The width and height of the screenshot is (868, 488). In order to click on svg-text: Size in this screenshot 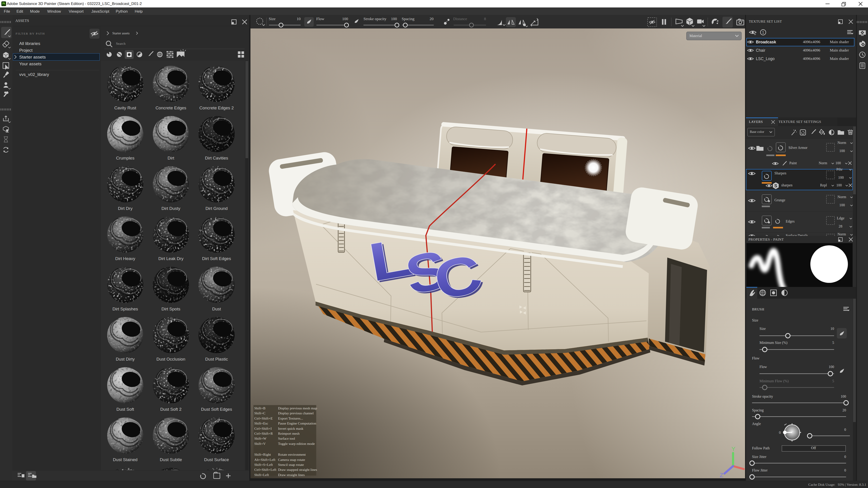, I will do `click(272, 19)`.